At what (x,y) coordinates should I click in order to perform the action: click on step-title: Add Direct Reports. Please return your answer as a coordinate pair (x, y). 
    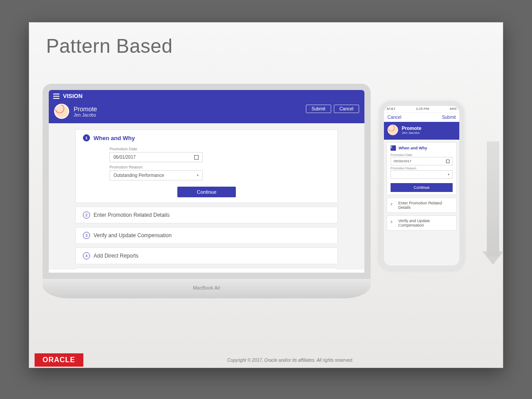
    Looking at the image, I should click on (116, 256).